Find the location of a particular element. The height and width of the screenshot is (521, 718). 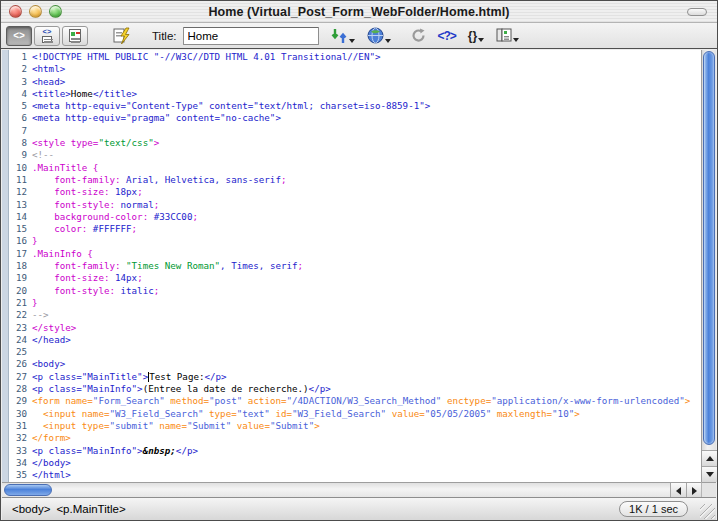

scrollbar-corner is located at coordinates (708, 490).